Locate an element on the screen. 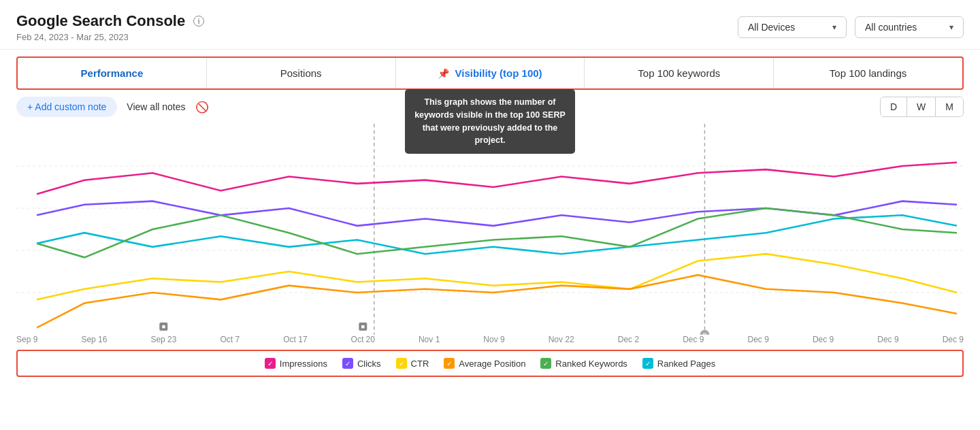 This screenshot has height=430, width=980. tab-positions: Positions is located at coordinates (301, 73).